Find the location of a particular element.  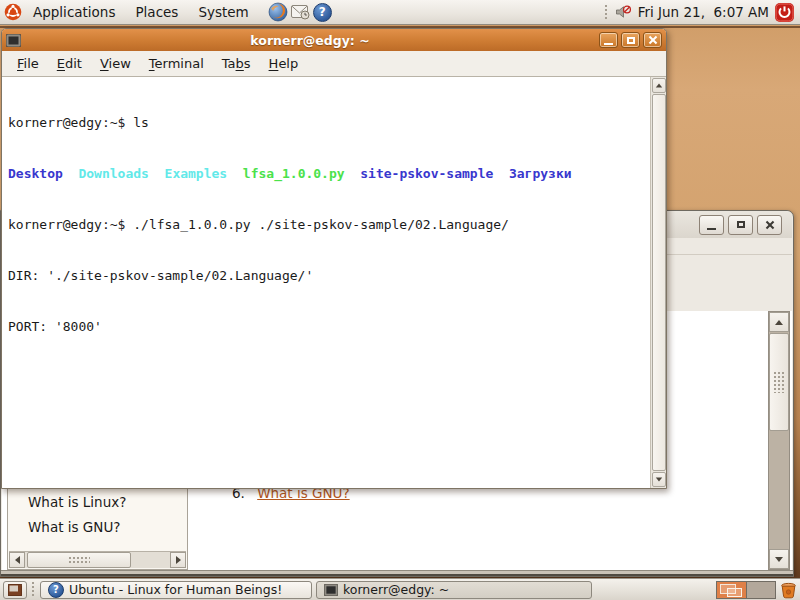

ls-entry: Downloads is located at coordinates (113, 174).